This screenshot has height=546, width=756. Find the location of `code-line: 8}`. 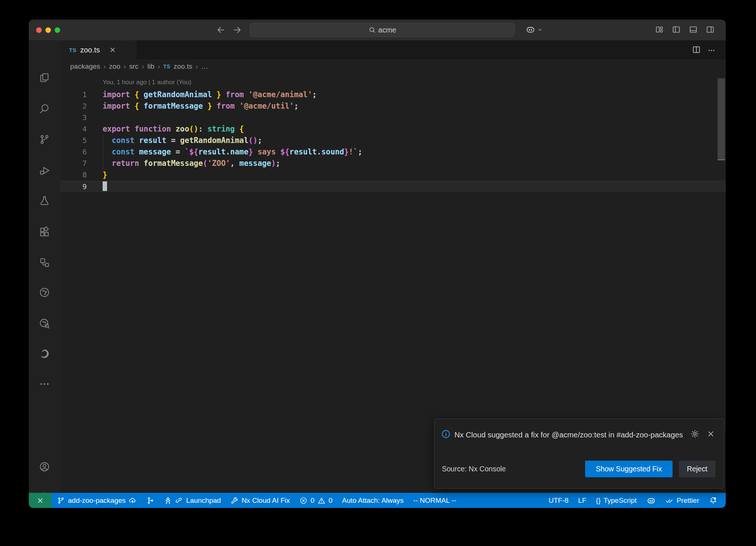

code-line: 8} is located at coordinates (393, 175).